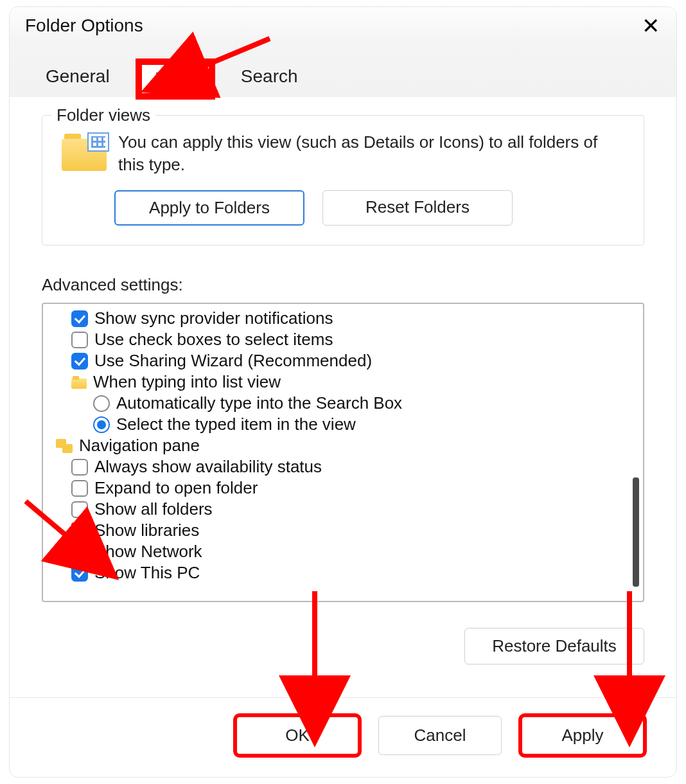  What do you see at coordinates (80, 573) in the screenshot?
I see `checkbox-nav-thispc` at bounding box center [80, 573].